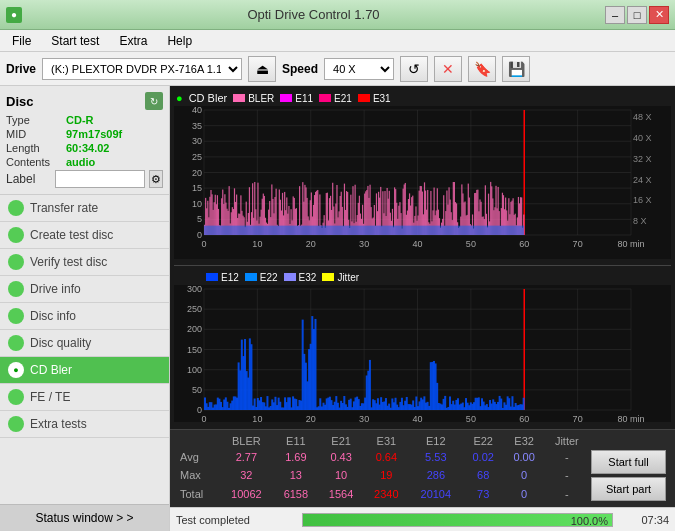 This screenshot has height=531, width=675. Describe the element at coordinates (212, 277) in the screenshot. I see `e12-color` at that location.